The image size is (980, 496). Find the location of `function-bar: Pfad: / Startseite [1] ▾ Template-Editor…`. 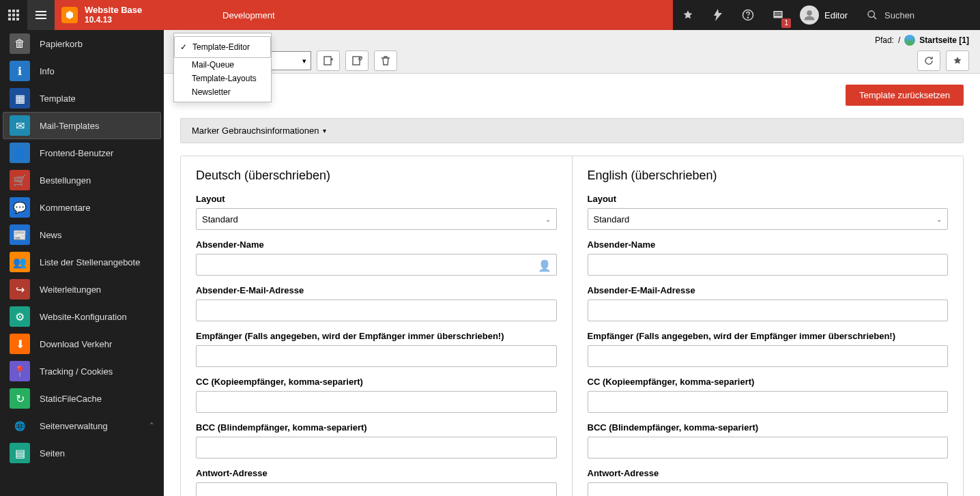

function-bar: Pfad: / Startseite [1] ▾ Template-Editor… is located at coordinates (572, 52).